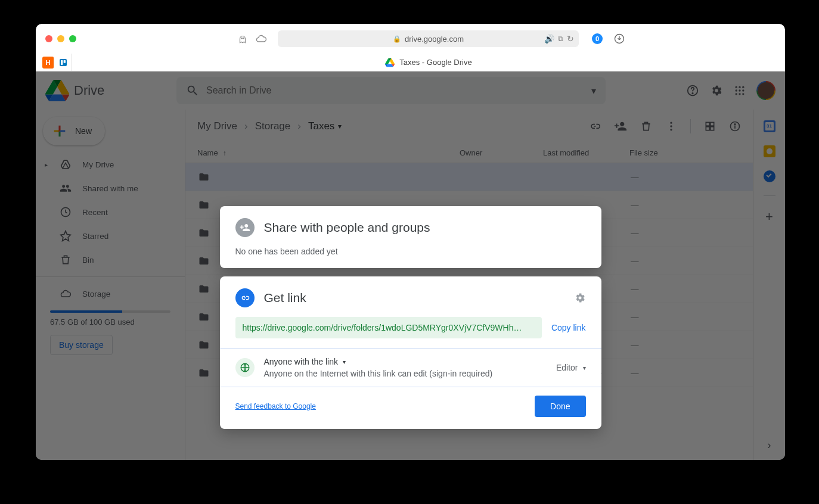 The image size is (819, 504). What do you see at coordinates (410, 39) in the screenshot?
I see `browser-chrome: 🔒 drive.google.com 🔊 ⧉ ↻ 0` at bounding box center [410, 39].